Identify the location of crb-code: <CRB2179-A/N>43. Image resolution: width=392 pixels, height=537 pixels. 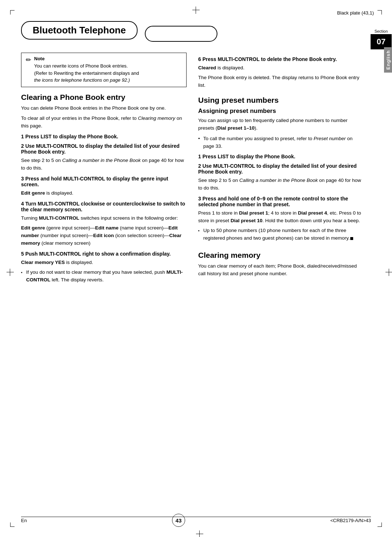
(351, 521).